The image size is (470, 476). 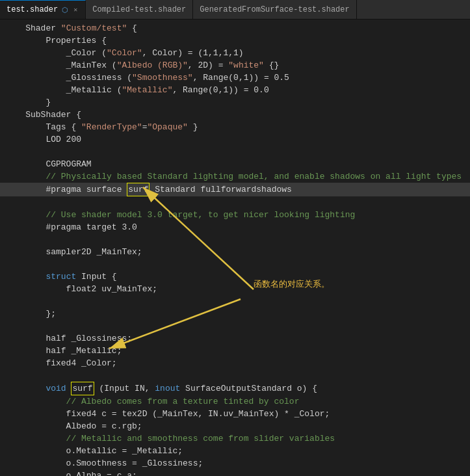 I want to click on code-line: Shader "Custom/test" {, so click(x=235, y=29).